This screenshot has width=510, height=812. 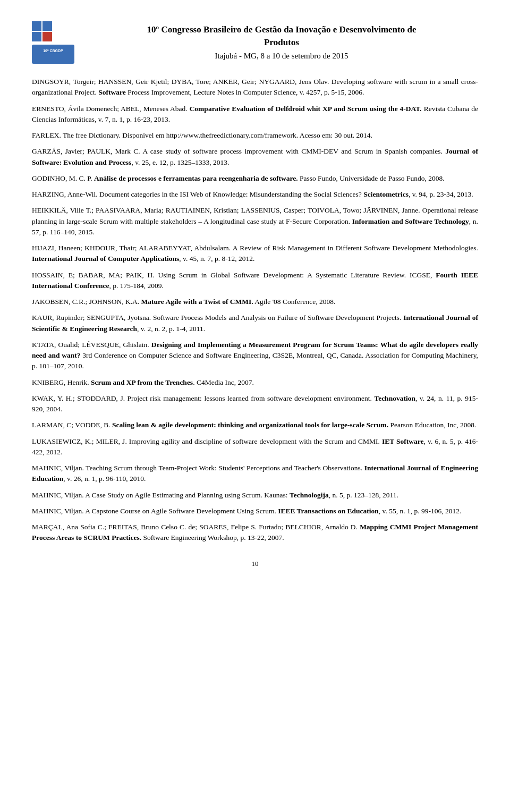 I want to click on reference-13: KNIBERG, Henrik. Scrum and XP from the T…, so click(x=255, y=383).